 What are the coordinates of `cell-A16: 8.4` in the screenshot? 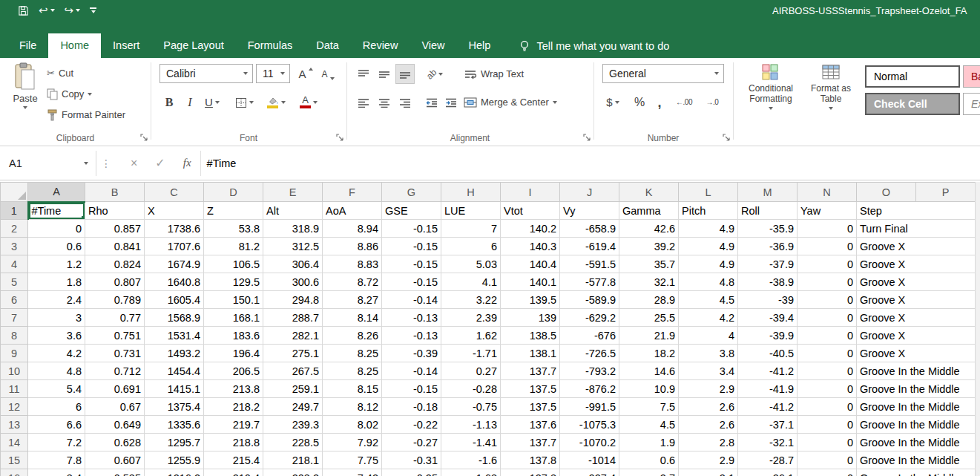 It's located at (56, 472).